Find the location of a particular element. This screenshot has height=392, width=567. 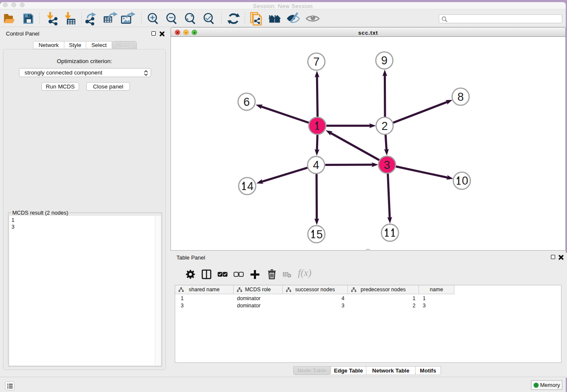

svg-text: 8 is located at coordinates (460, 97).